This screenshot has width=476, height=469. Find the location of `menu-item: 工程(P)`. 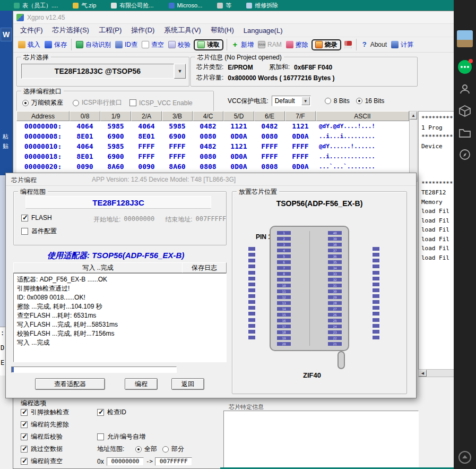

menu-item: 工程(P) is located at coordinates (110, 30).